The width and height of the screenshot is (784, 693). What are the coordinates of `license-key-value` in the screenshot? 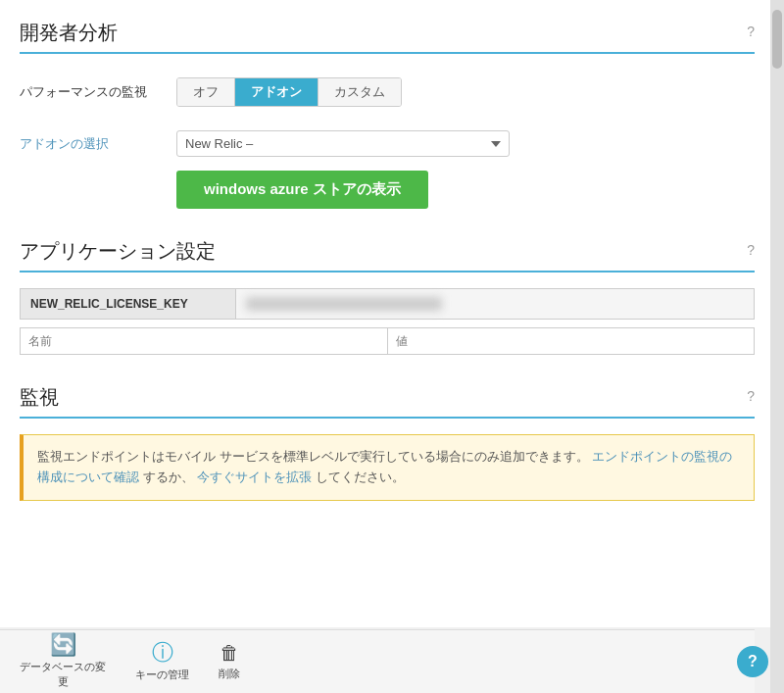 It's located at (496, 304).